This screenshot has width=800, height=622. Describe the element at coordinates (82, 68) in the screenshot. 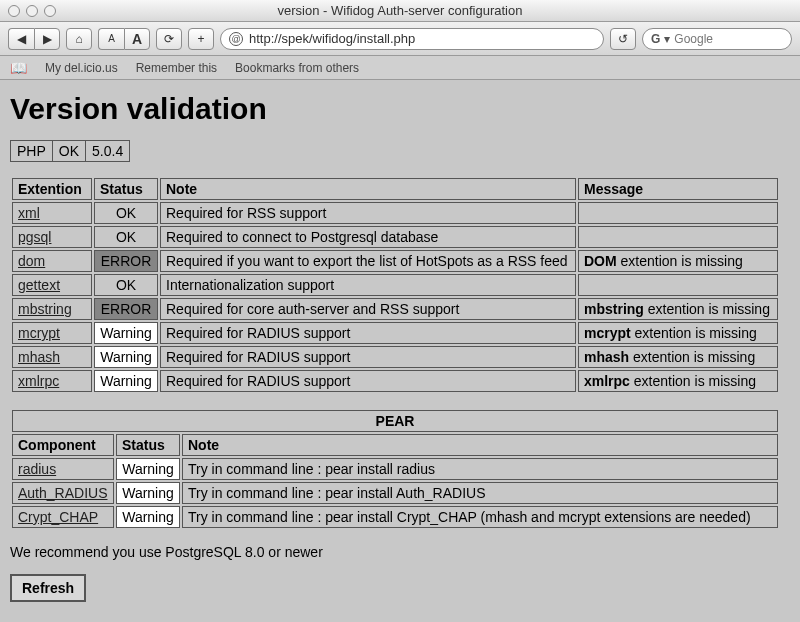

I see `bookmark-item: My del.icio.us` at that location.